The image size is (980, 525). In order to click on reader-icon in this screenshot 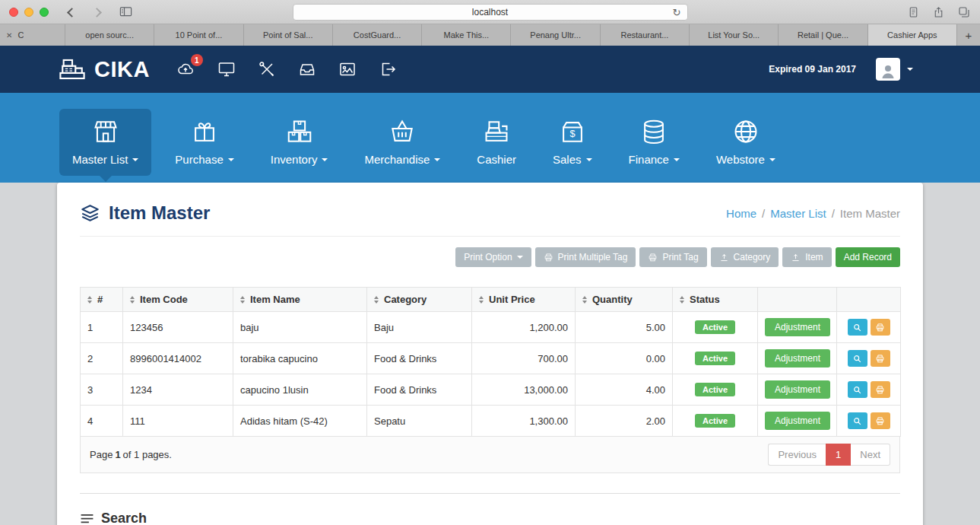, I will do `click(914, 12)`.